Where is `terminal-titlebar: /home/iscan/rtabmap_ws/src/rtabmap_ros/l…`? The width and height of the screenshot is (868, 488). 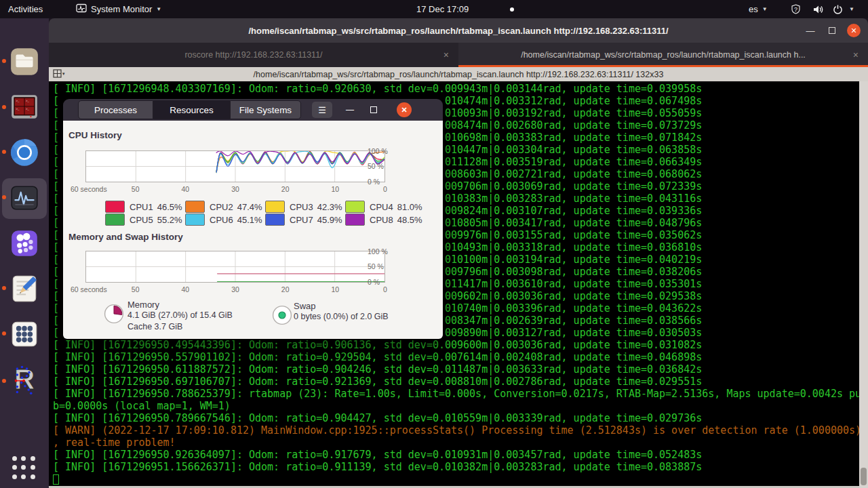 terminal-titlebar: /home/iscan/rtabmap_ws/src/rtabmap_ros/l… is located at coordinates (458, 30).